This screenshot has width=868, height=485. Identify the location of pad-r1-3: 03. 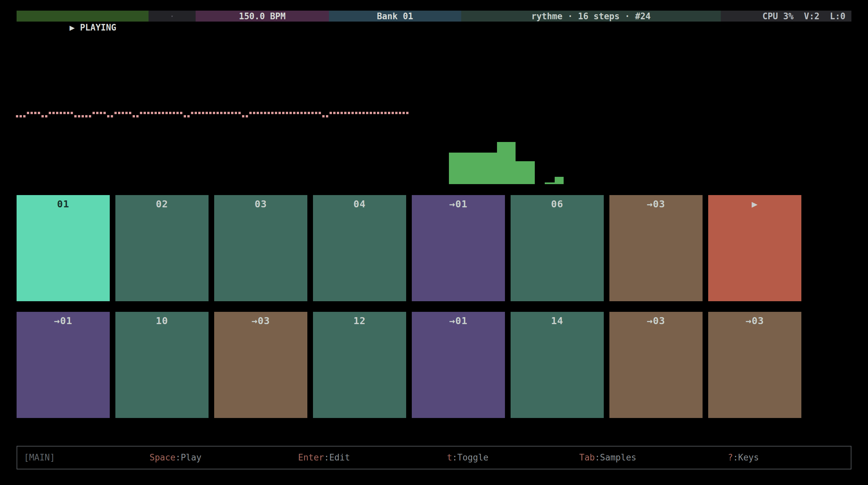
(261, 248).